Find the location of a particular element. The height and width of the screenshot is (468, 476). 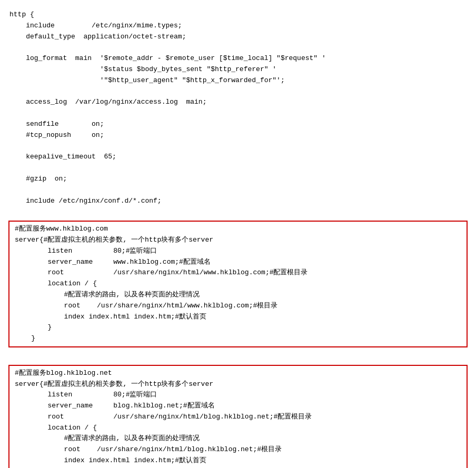

code-line-empty5 is located at coordinates (238, 168).